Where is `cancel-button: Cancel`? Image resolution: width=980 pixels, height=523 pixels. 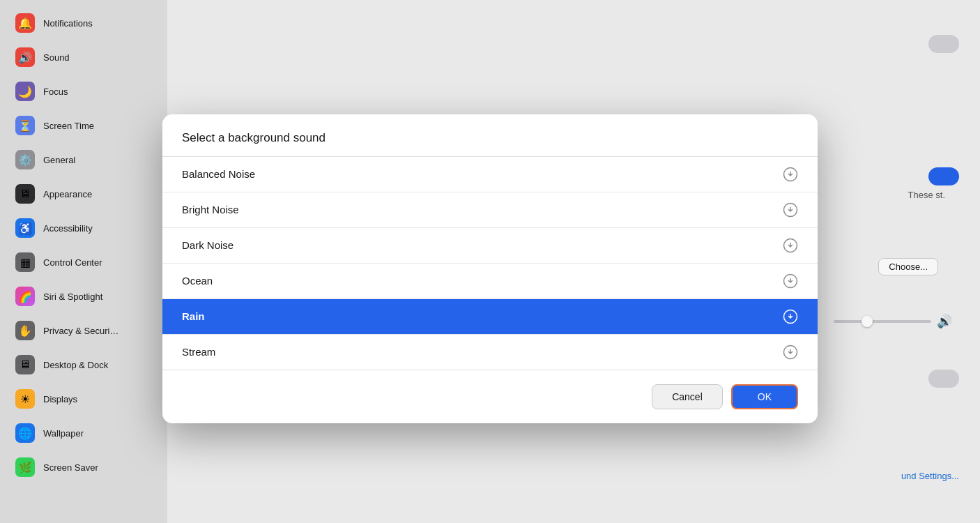
cancel-button: Cancel is located at coordinates (687, 397).